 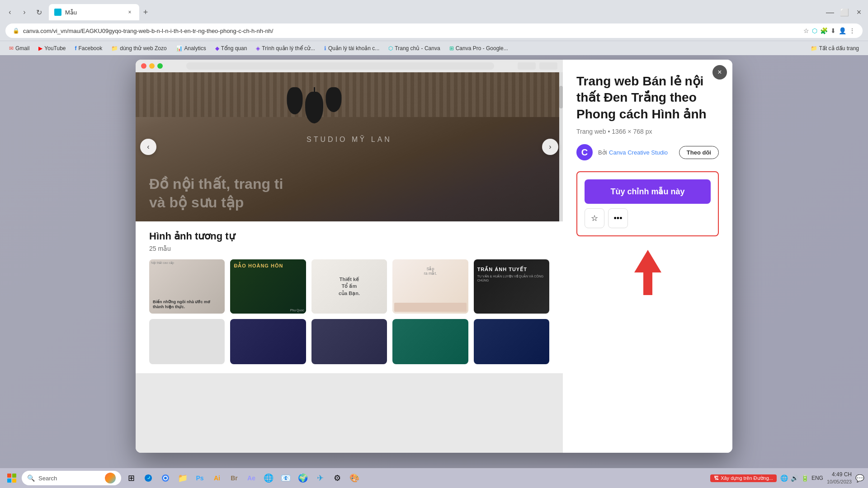 What do you see at coordinates (585, 152) in the screenshot?
I see `author-avatar: C` at bounding box center [585, 152].